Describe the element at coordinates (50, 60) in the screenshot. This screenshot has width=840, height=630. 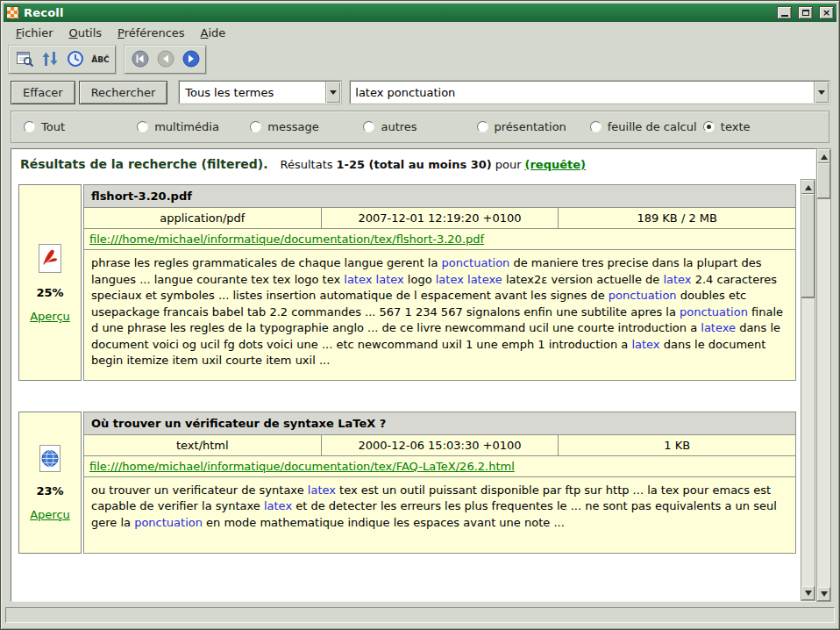
I see `sort-by-dates-icon` at that location.